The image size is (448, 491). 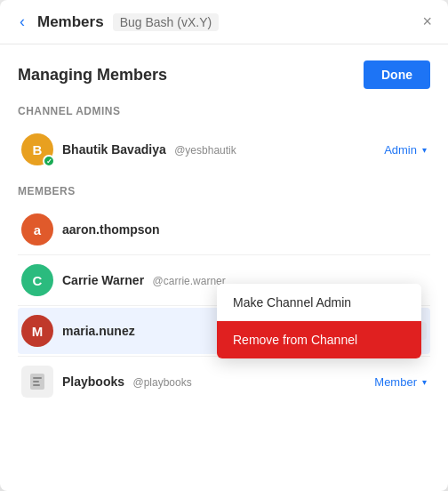 What do you see at coordinates (37, 382) in the screenshot?
I see `playbooks-svg` at bounding box center [37, 382].